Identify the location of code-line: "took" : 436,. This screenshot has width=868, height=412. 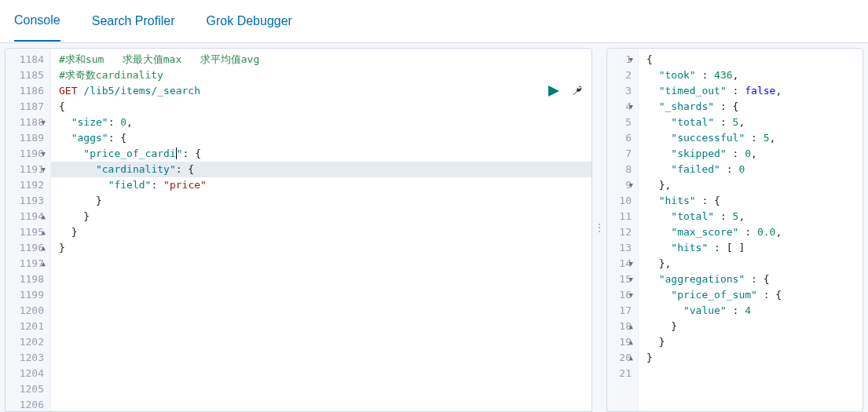
(751, 75).